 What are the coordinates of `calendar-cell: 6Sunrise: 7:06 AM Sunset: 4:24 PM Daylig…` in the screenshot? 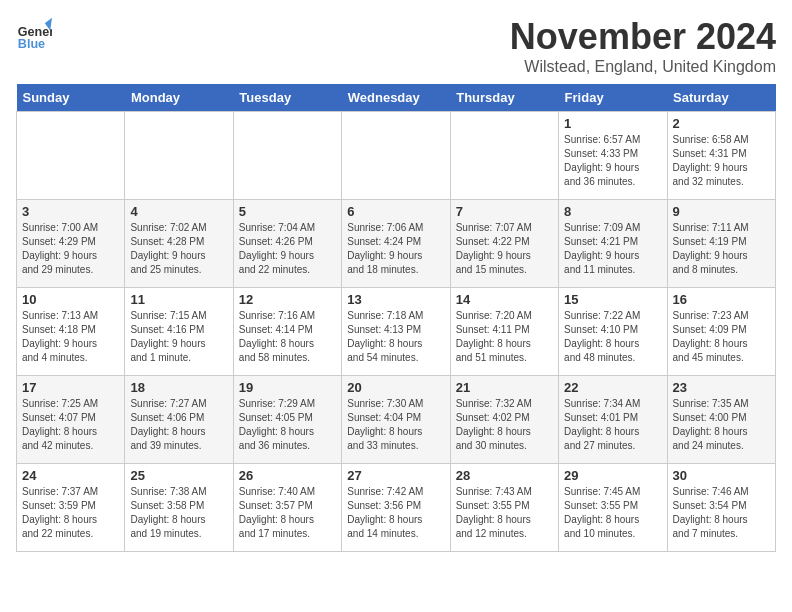 It's located at (396, 244).